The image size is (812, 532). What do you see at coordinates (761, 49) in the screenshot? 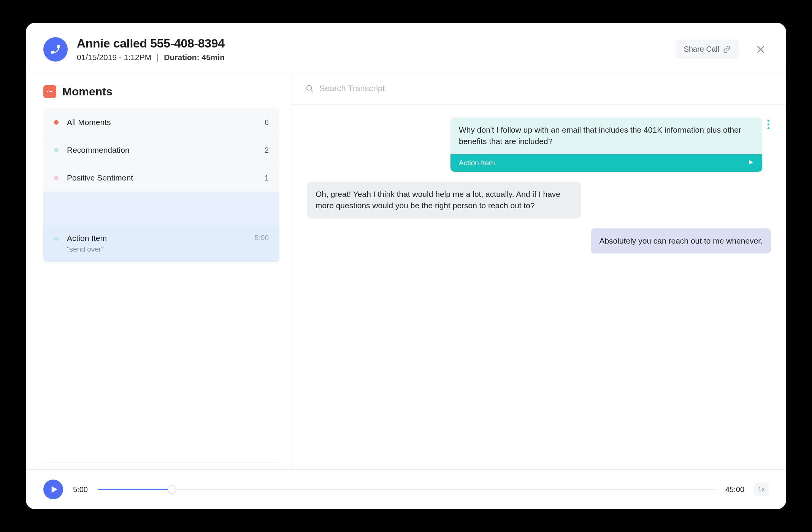
I see `close-button` at bounding box center [761, 49].